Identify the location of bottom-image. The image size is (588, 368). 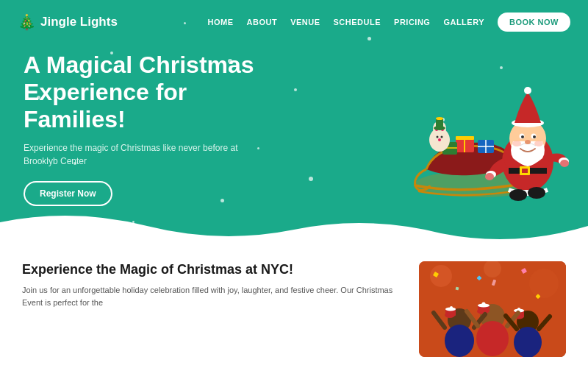
(492, 309).